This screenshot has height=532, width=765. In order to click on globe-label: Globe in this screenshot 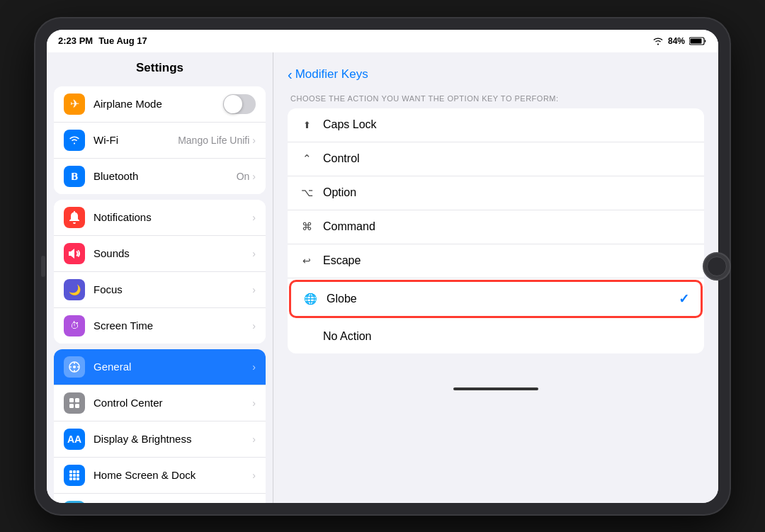, I will do `click(503, 299)`.